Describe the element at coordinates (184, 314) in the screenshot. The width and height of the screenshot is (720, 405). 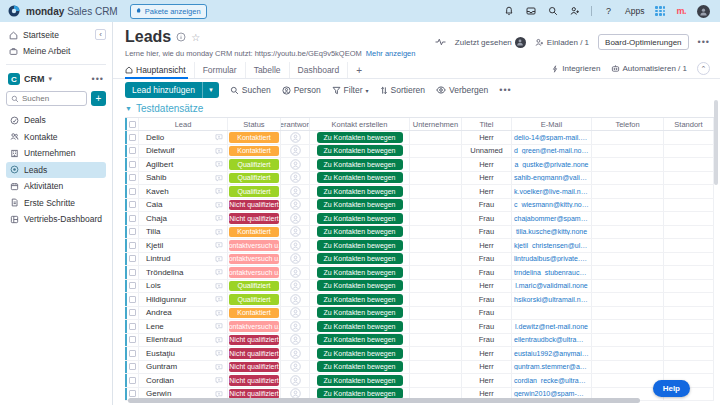
I see `lead-name-cell: Andrea` at that location.